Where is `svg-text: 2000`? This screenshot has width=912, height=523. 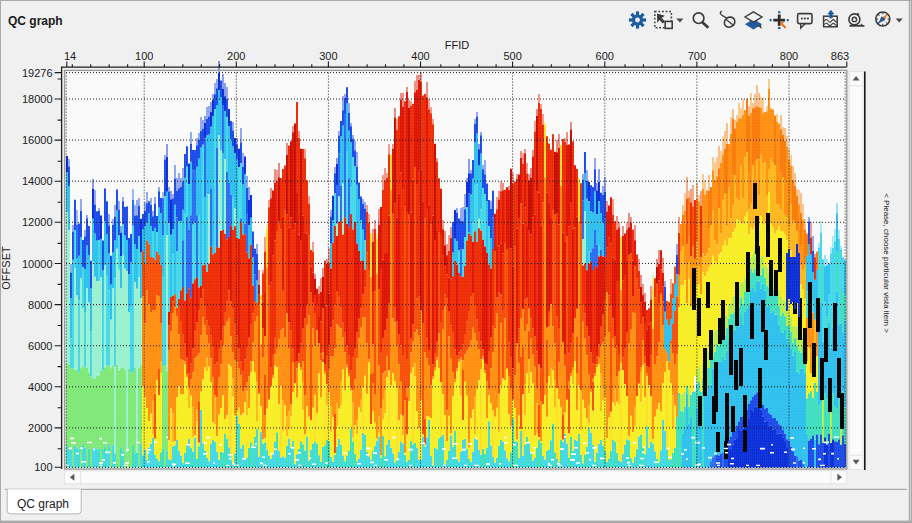
svg-text: 2000 is located at coordinates (40, 428).